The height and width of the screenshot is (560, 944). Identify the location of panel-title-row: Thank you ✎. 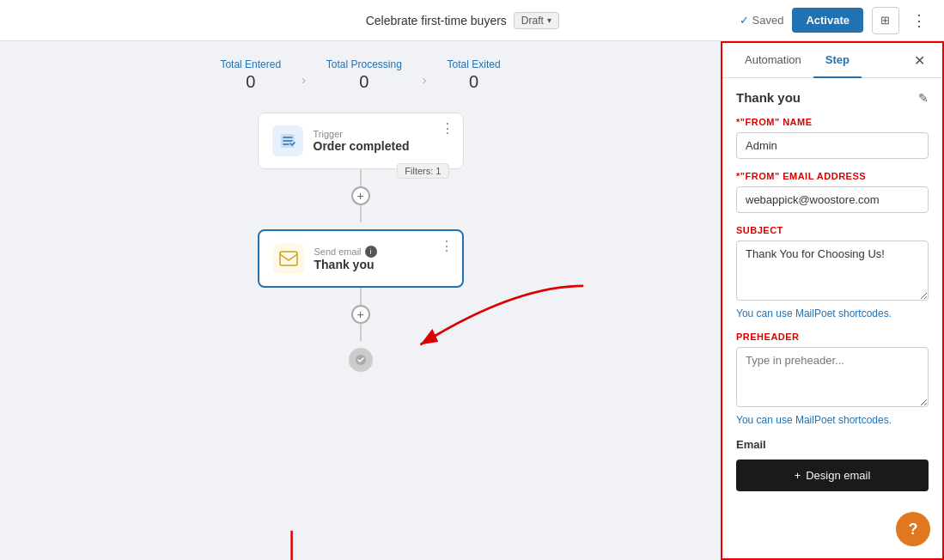
(832, 98).